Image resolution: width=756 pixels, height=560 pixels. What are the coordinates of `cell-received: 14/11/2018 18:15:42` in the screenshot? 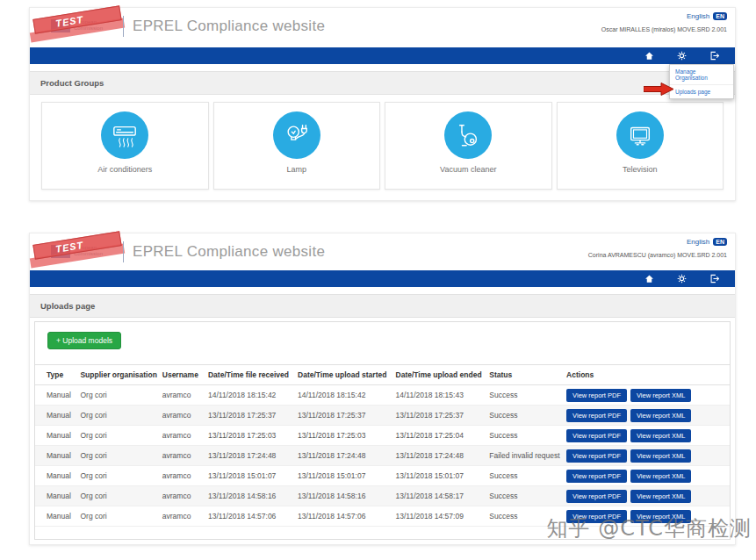 It's located at (249, 395).